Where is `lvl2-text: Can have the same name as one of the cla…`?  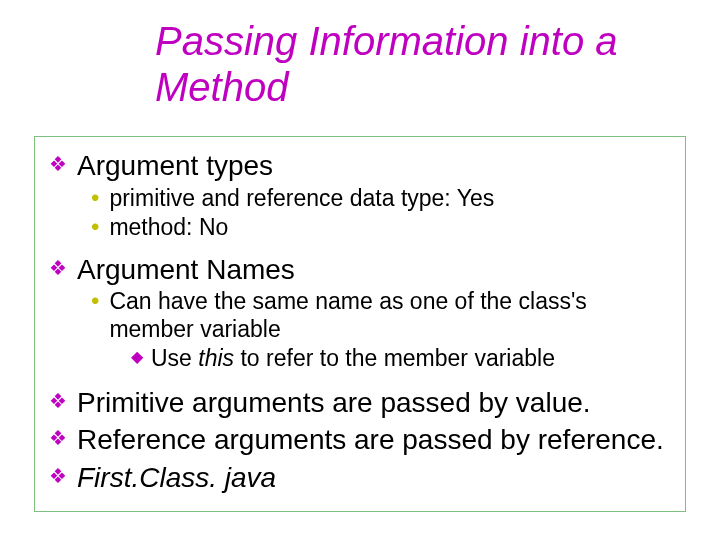 lvl2-text: Can have the same name as one of the cla… is located at coordinates (390, 315).